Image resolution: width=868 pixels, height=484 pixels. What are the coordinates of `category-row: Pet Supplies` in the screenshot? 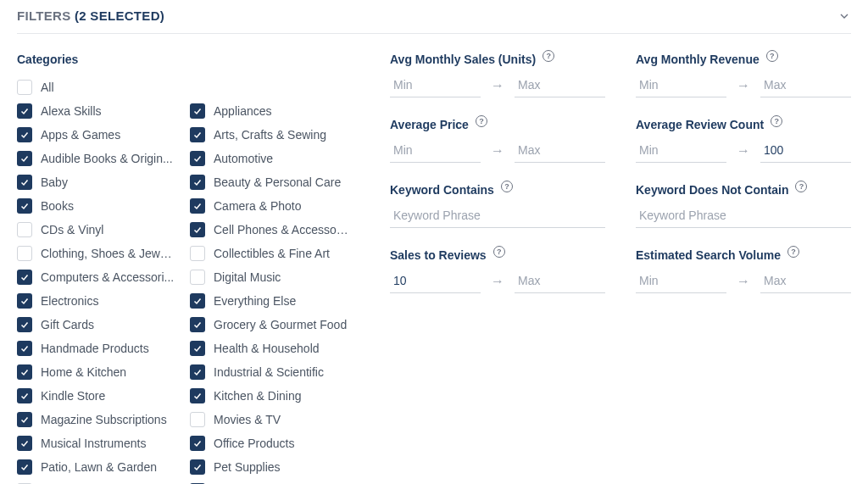 It's located at (273, 467).